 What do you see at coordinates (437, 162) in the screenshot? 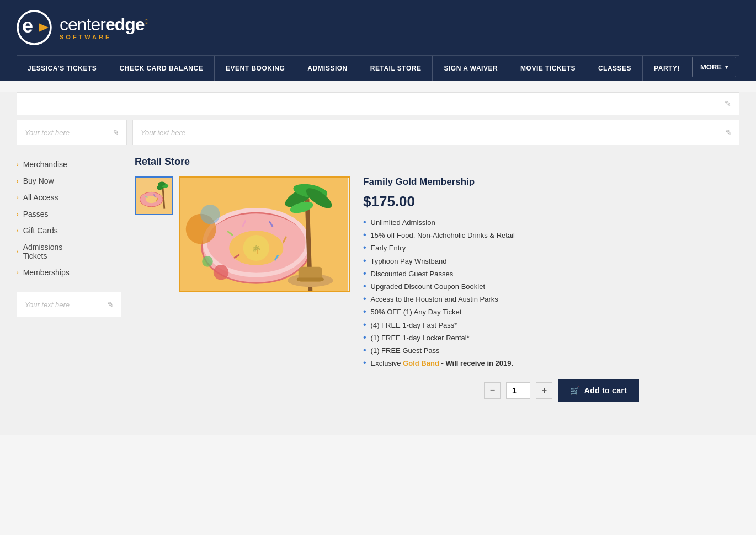
I see `section-title: Retail Store` at bounding box center [437, 162].